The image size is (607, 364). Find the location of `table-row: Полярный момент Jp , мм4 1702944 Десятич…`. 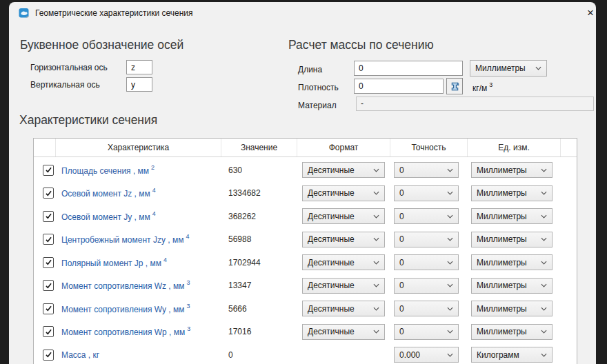

table-row: Полярный момент Jp , мм4 1702944 Десятич… is located at coordinates (305, 263).